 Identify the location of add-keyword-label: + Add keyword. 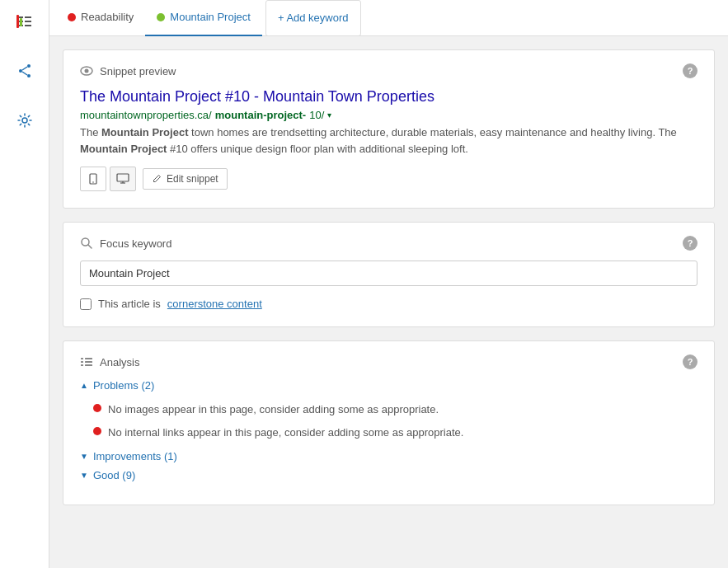
(313, 18).